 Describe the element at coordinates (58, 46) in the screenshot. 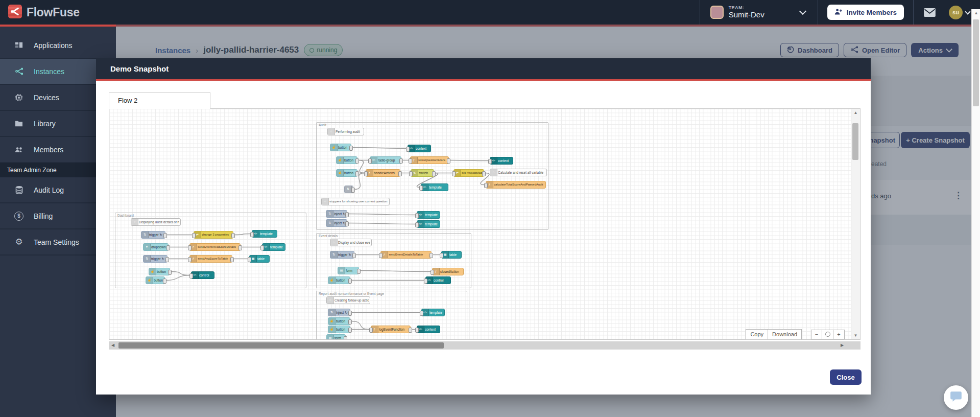

I see `sidebar-item-applications: Applications` at that location.